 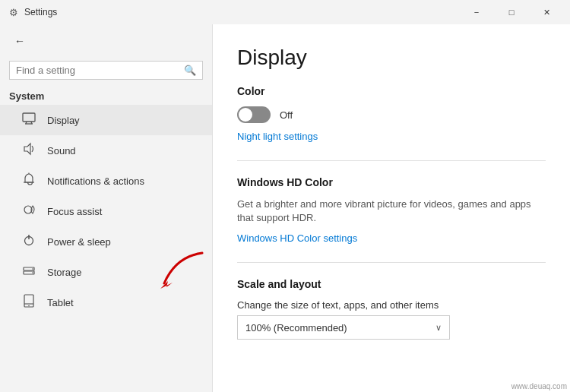 What do you see at coordinates (79, 242) in the screenshot?
I see `sidebar-item-power-label: Power & sleep` at bounding box center [79, 242].